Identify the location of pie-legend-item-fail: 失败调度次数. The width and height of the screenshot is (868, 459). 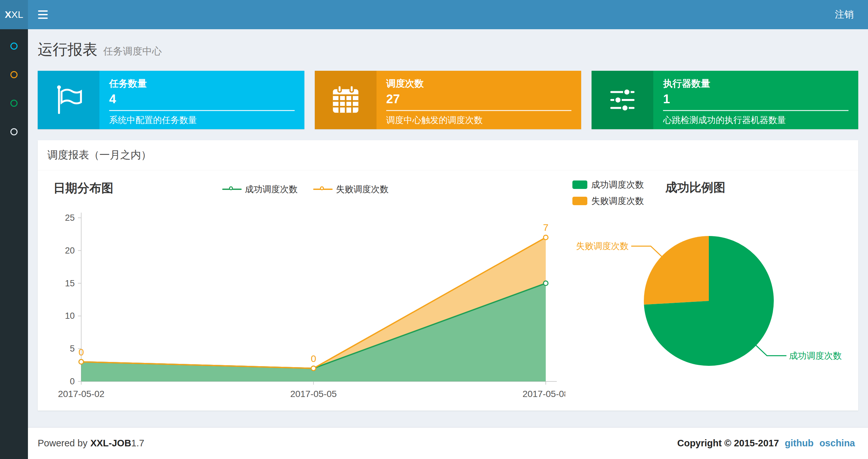
(608, 201).